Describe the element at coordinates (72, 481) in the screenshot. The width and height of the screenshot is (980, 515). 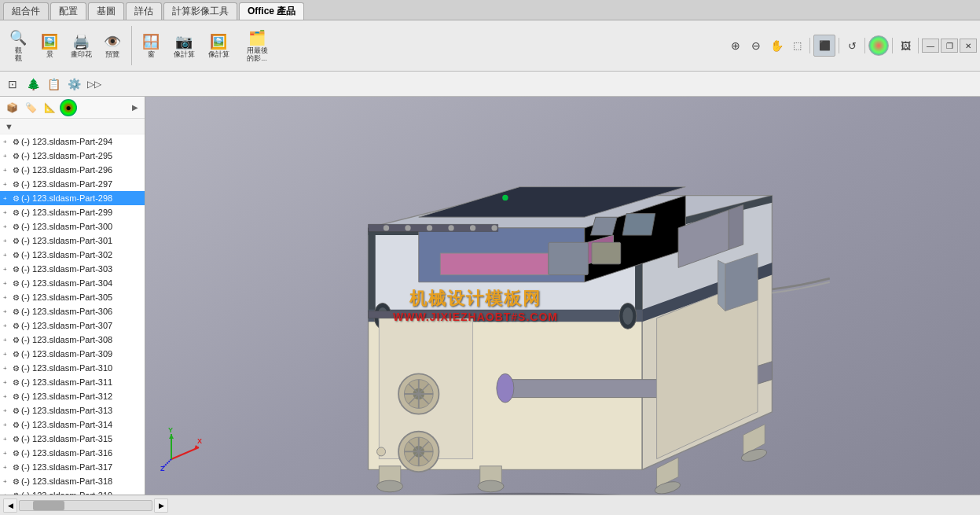
I see `tree-item: +⚙(-) 123.sldasm-Part-318` at that location.